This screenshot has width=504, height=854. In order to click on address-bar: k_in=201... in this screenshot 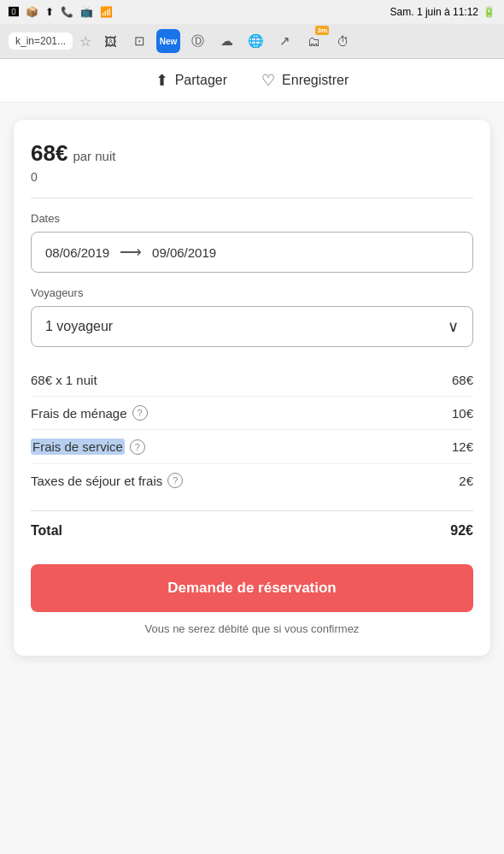, I will do `click(41, 41)`.